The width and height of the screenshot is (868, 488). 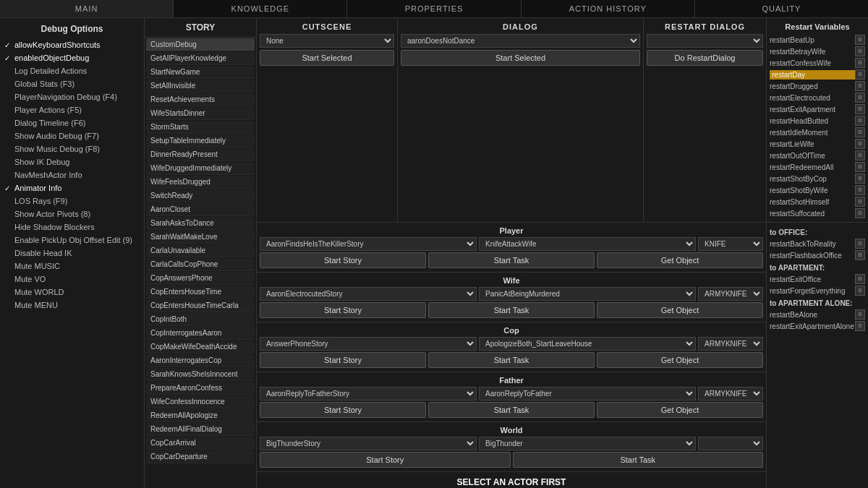 What do you see at coordinates (368, 444) in the screenshot?
I see `char-dropdown-0: BigThunderStory` at bounding box center [368, 444].